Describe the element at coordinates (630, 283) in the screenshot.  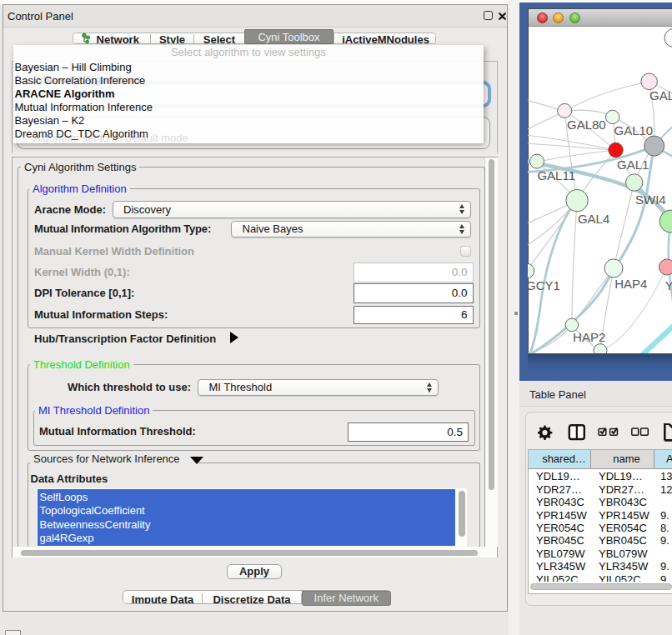
I see `svg-text: HAP4` at that location.